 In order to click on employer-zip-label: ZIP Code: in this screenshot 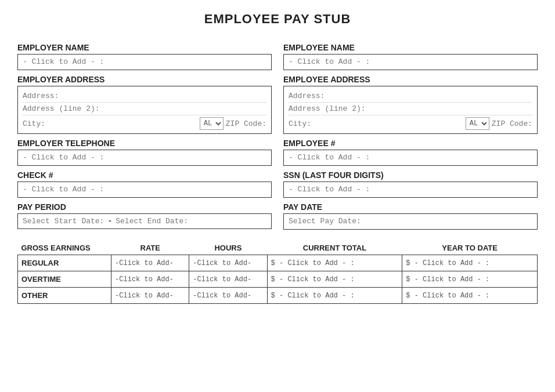, I will do `click(246, 124)`.